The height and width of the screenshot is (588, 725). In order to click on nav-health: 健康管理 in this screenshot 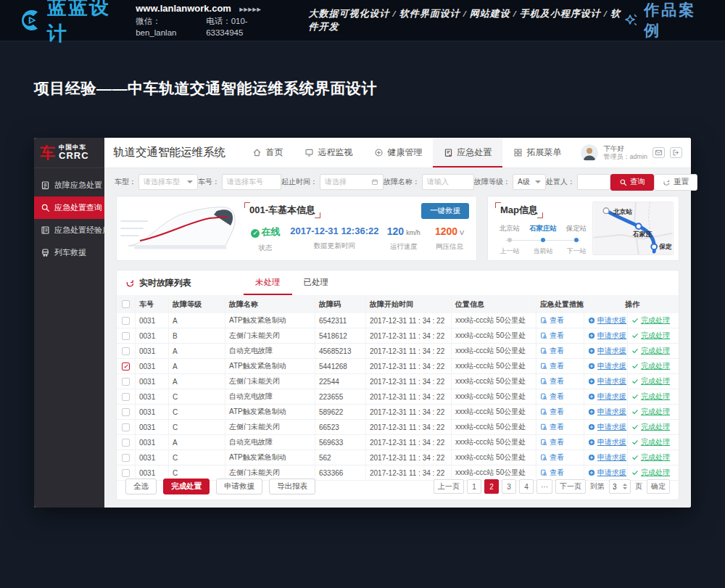, I will do `click(398, 152)`.